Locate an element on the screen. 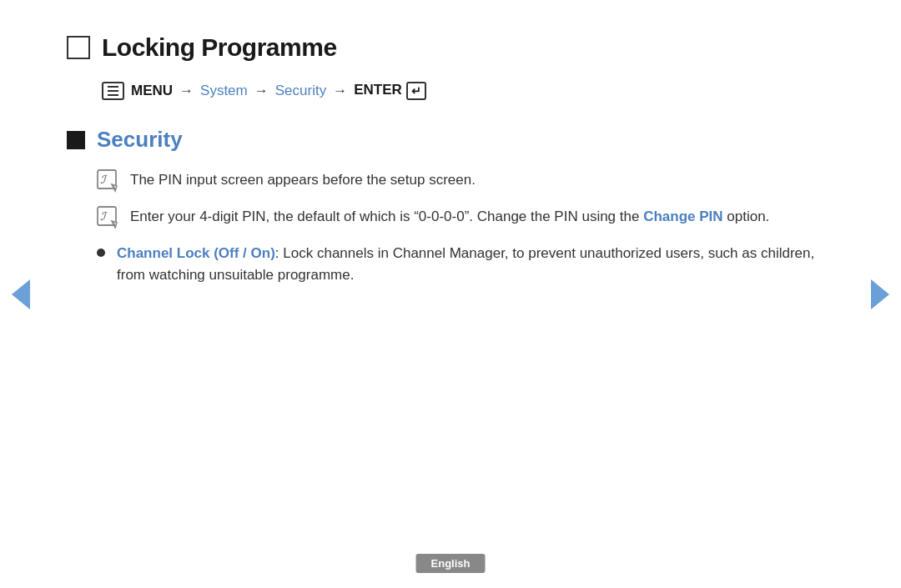 The width and height of the screenshot is (901, 588). change-pin-link: Change PIN is located at coordinates (682, 217).